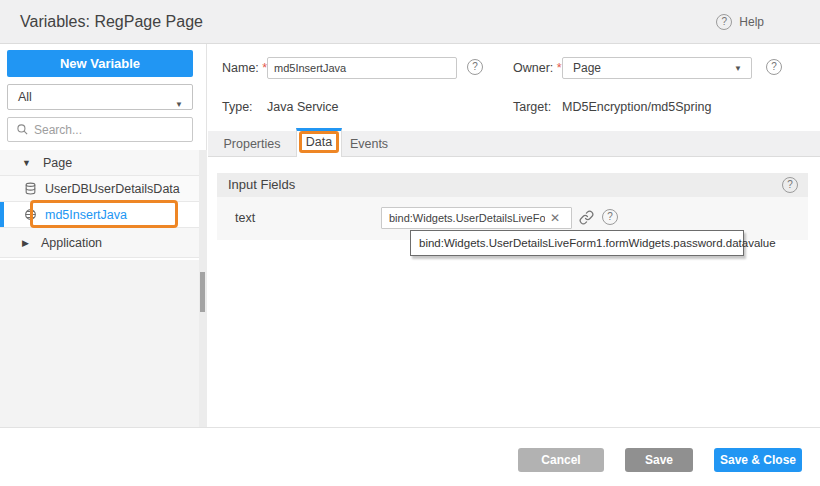 Image resolution: width=820 pixels, height=486 pixels. I want to click on variables-tree: ▼ Page UserDBUserDetailsData md5InsertJa…, so click(100, 204).